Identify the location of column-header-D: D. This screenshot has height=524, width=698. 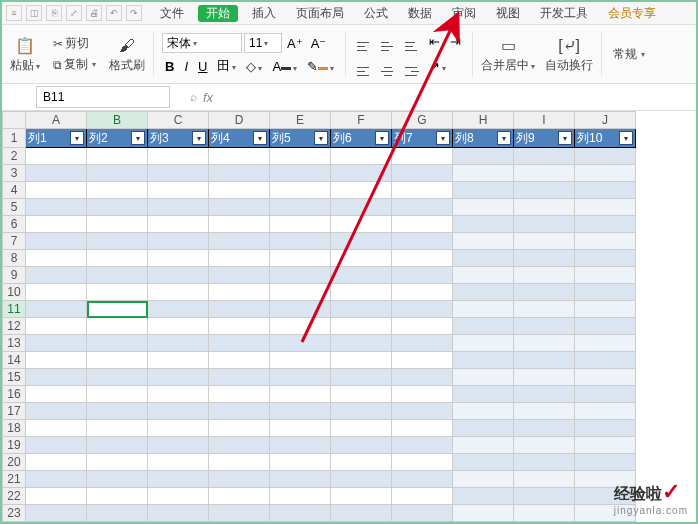
(240, 120).